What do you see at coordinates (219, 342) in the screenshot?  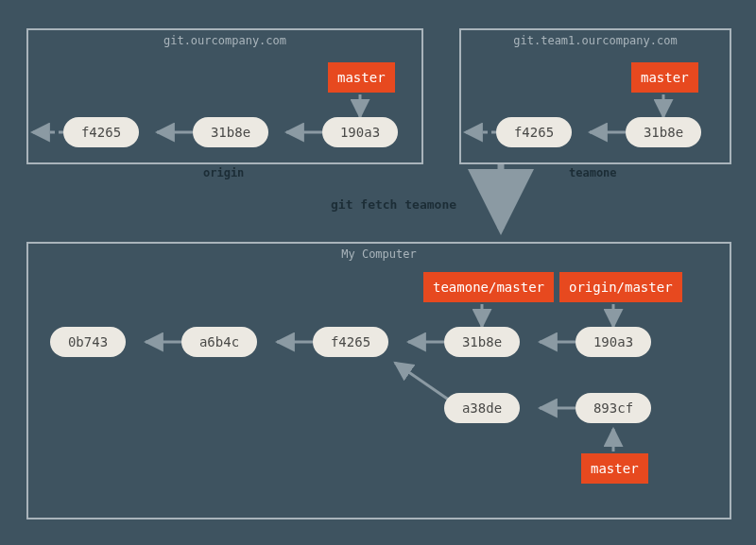 I see `commit-node: a6b4c` at bounding box center [219, 342].